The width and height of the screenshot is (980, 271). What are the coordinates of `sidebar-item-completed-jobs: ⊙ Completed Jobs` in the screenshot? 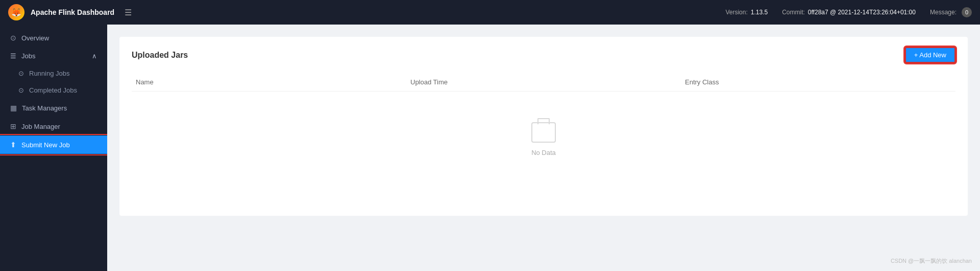 It's located at (54, 90).